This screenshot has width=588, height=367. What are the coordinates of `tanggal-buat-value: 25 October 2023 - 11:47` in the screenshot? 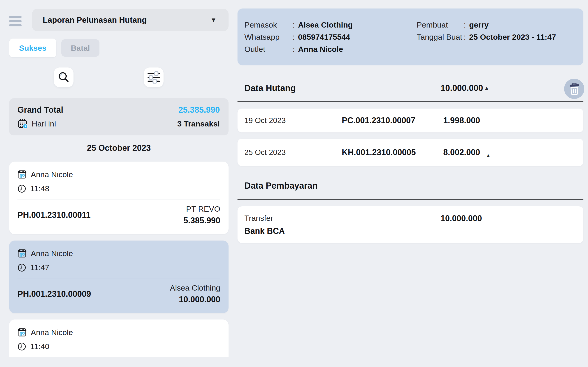 It's located at (512, 37).